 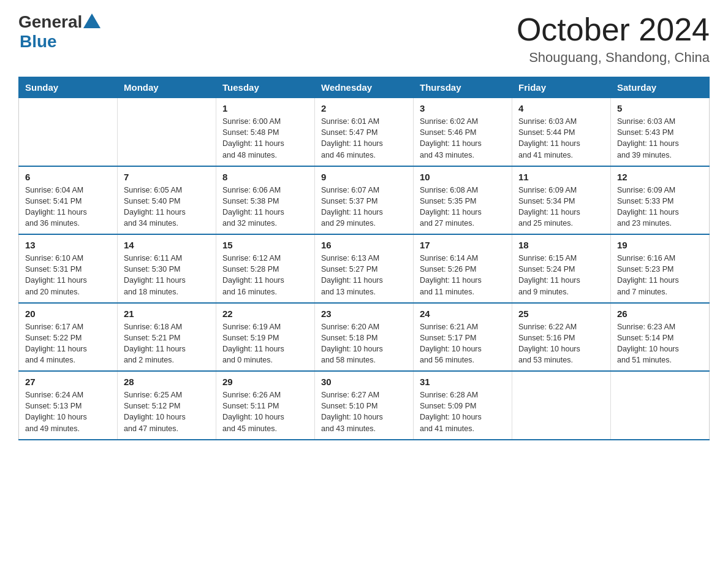 I want to click on day-number: 28, so click(x=167, y=381).